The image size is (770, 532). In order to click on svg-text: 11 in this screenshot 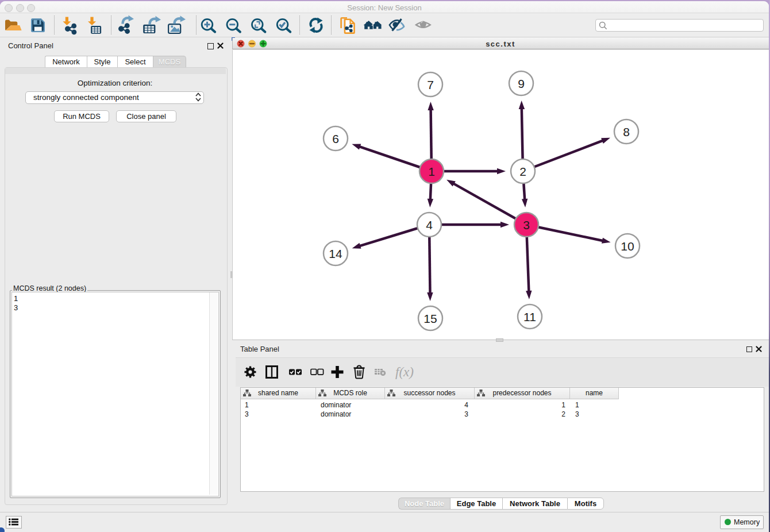, I will do `click(530, 317)`.